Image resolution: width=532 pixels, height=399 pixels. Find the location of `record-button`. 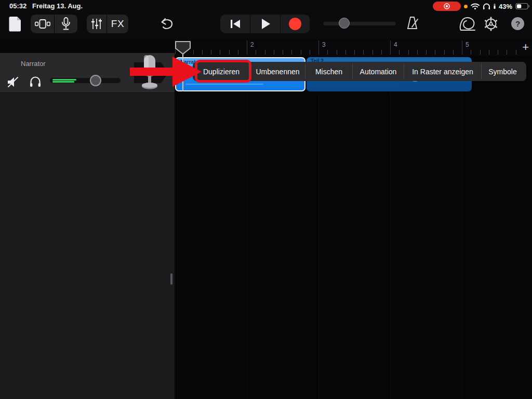

record-button is located at coordinates (295, 24).